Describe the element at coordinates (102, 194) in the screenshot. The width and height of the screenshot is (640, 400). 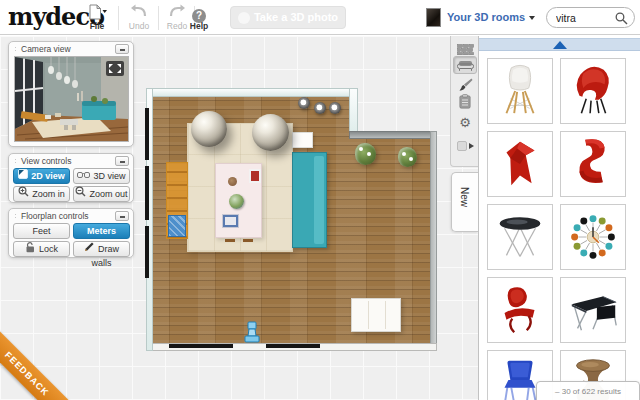
I see `zoom-out-button: Zoom out` at that location.